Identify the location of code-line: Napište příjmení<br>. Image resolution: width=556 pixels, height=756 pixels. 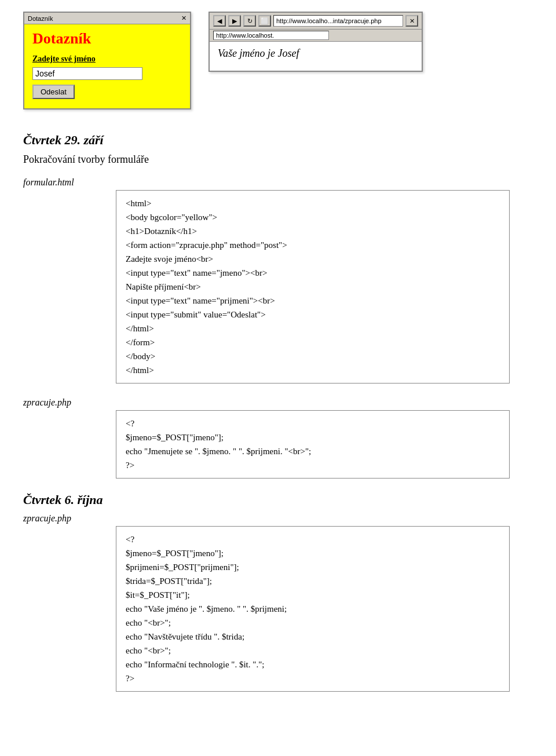
(313, 287).